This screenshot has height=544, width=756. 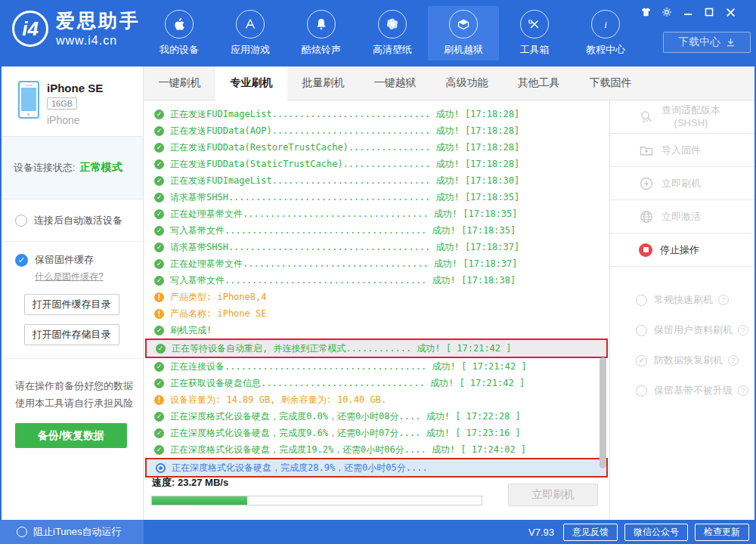 I want to click on option-label: 防数据恢复刷机, so click(x=688, y=360).